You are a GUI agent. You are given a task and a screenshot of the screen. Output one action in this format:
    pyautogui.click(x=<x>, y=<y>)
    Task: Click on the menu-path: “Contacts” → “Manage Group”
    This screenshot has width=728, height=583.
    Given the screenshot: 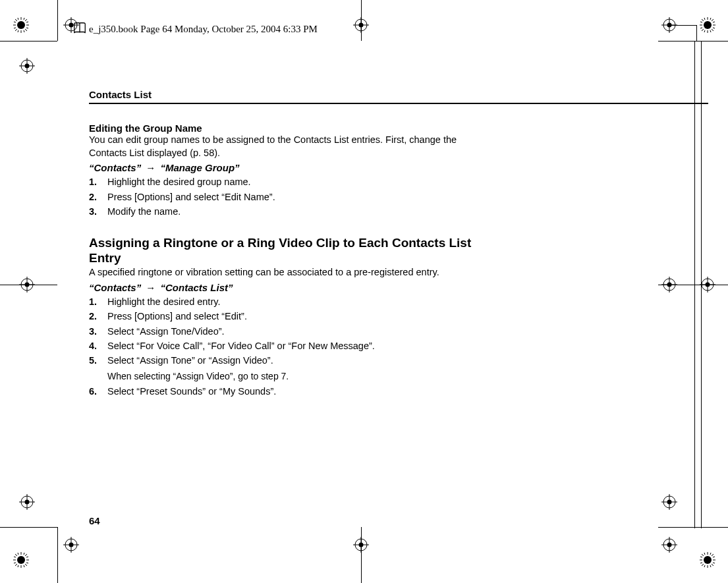 What is the action you would take?
    pyautogui.click(x=320, y=167)
    